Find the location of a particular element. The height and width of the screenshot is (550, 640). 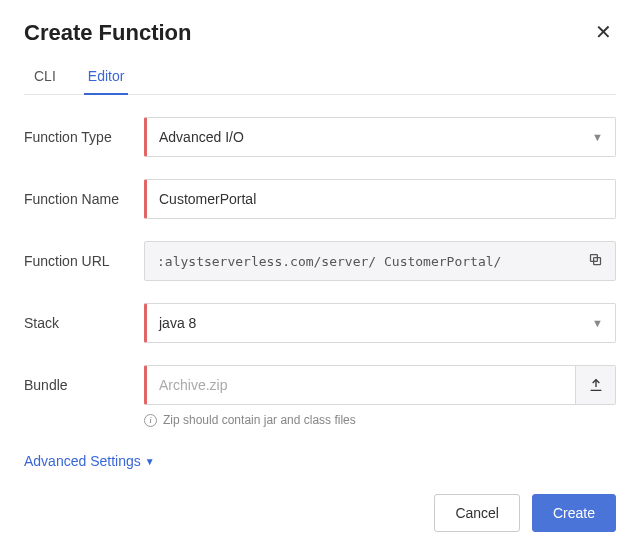

bundle-placeholder: Archive.zip is located at coordinates (361, 385).